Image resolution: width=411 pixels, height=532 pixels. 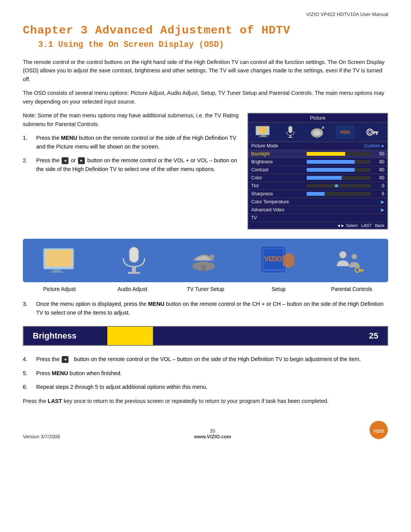 What do you see at coordinates (206, 97) in the screenshot?
I see `para2: The OSD consists of several menu options…` at bounding box center [206, 97].